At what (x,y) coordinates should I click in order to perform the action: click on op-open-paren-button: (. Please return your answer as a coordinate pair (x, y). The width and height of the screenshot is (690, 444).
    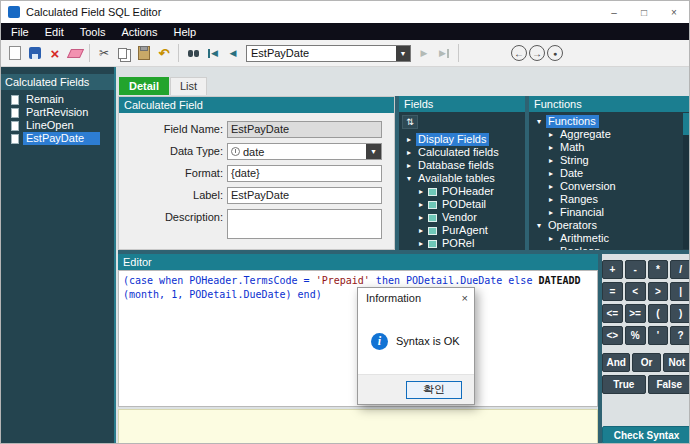
    Looking at the image, I should click on (658, 314).